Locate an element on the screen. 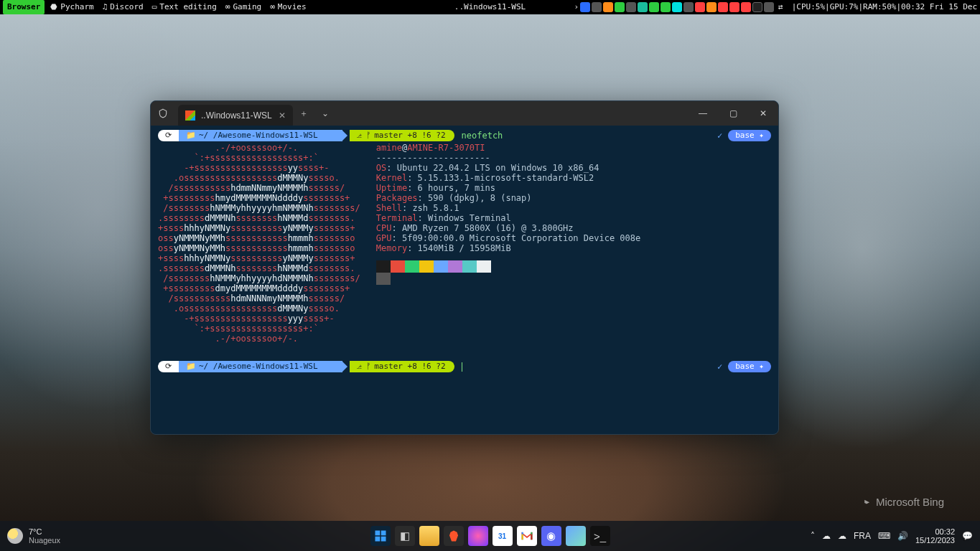  minimize-button: — is located at coordinates (703, 113).